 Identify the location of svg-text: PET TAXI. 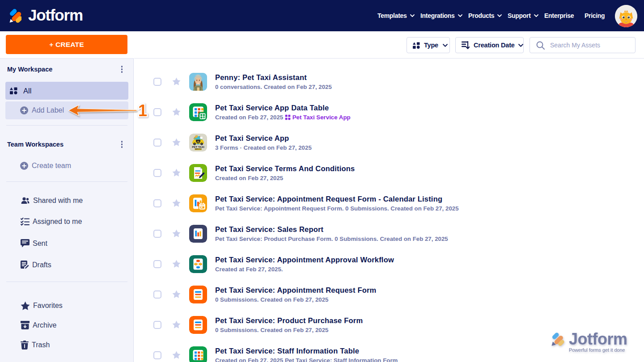
(198, 147).